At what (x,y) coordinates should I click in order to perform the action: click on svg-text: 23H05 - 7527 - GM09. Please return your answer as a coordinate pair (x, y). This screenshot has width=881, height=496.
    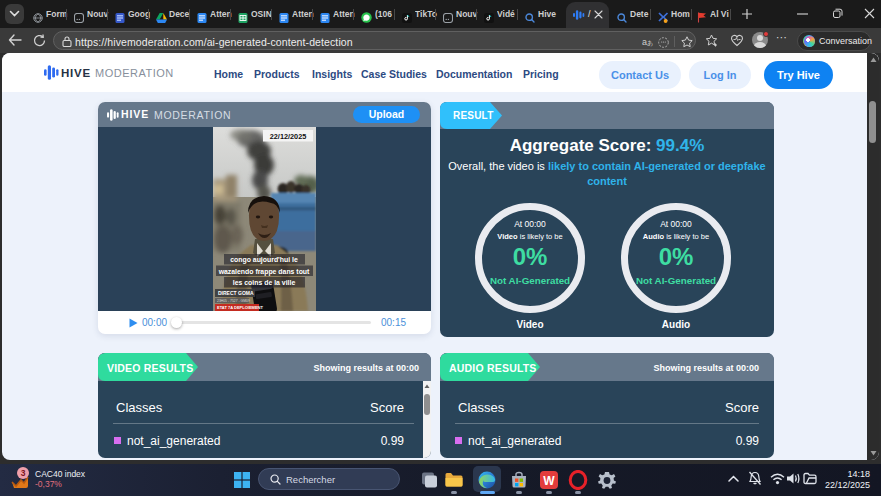
    Looking at the image, I should click on (234, 301).